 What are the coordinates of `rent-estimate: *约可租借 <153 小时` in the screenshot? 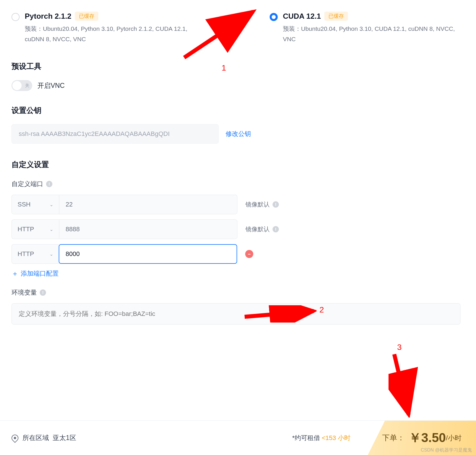 It's located at (321, 438).